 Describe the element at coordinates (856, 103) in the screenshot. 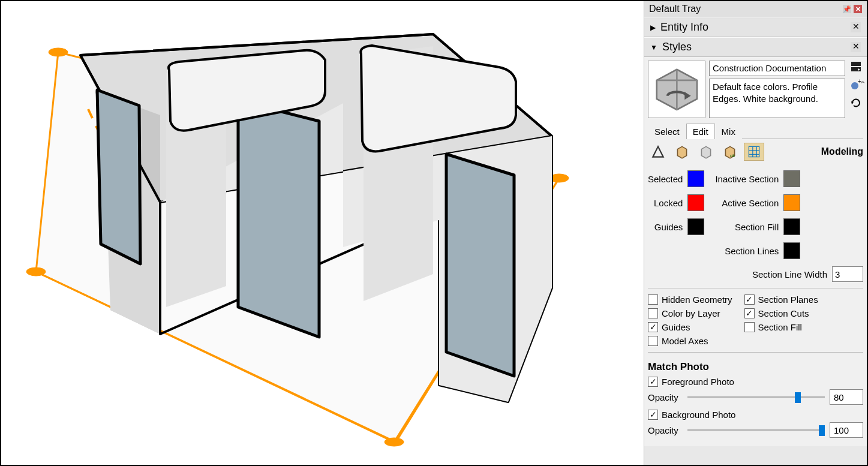

I see `update-style-icon` at that location.